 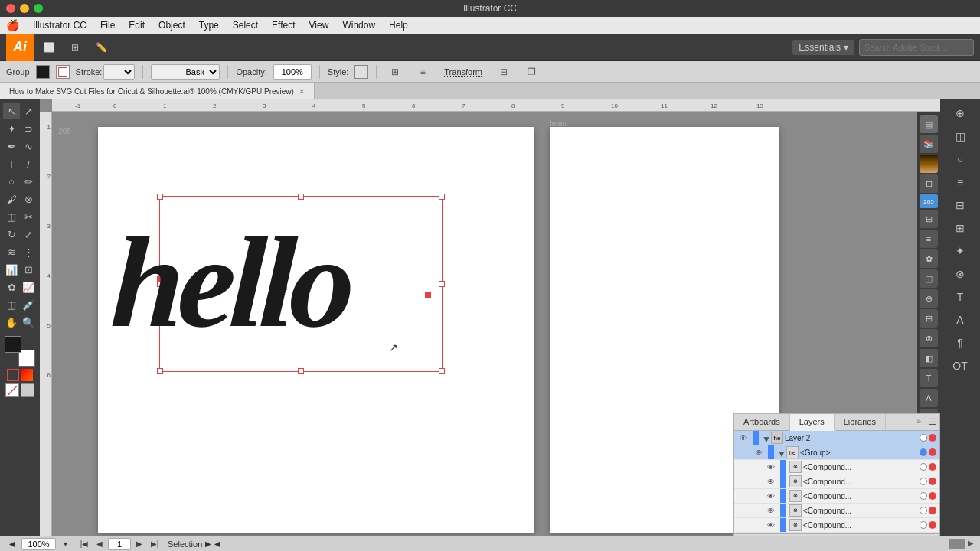 What do you see at coordinates (11, 181) in the screenshot?
I see `ellipse-tool: ○` at bounding box center [11, 181].